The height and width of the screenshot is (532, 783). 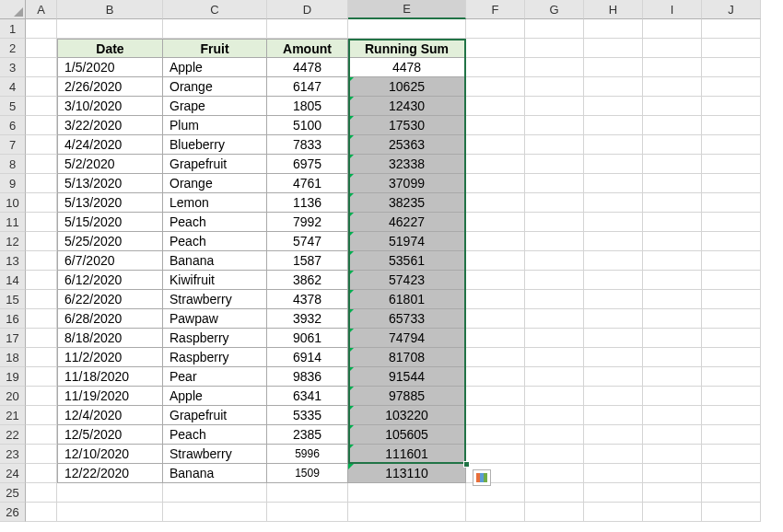 What do you see at coordinates (216, 357) in the screenshot?
I see `fruit-cell: Raspberry` at bounding box center [216, 357].